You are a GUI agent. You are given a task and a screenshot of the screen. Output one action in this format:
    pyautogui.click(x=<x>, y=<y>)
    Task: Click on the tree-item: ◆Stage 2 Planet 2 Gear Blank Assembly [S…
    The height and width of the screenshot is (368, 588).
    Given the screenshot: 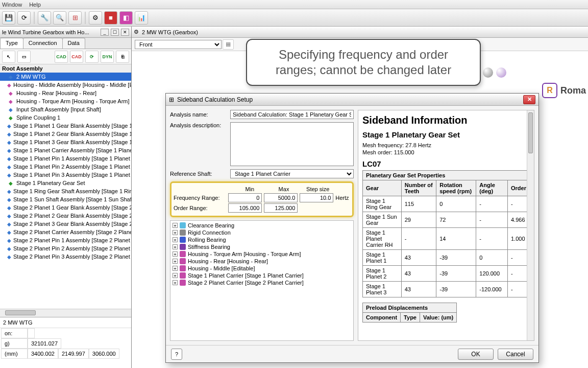 What is the action you would take?
    pyautogui.click(x=65, y=216)
    